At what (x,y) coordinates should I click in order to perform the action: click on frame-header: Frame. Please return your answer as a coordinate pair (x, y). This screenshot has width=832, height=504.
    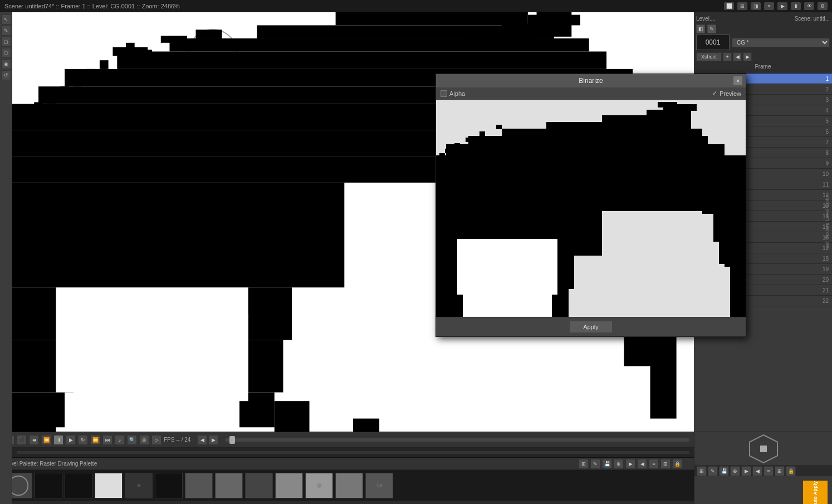
    Looking at the image, I should click on (763, 67).